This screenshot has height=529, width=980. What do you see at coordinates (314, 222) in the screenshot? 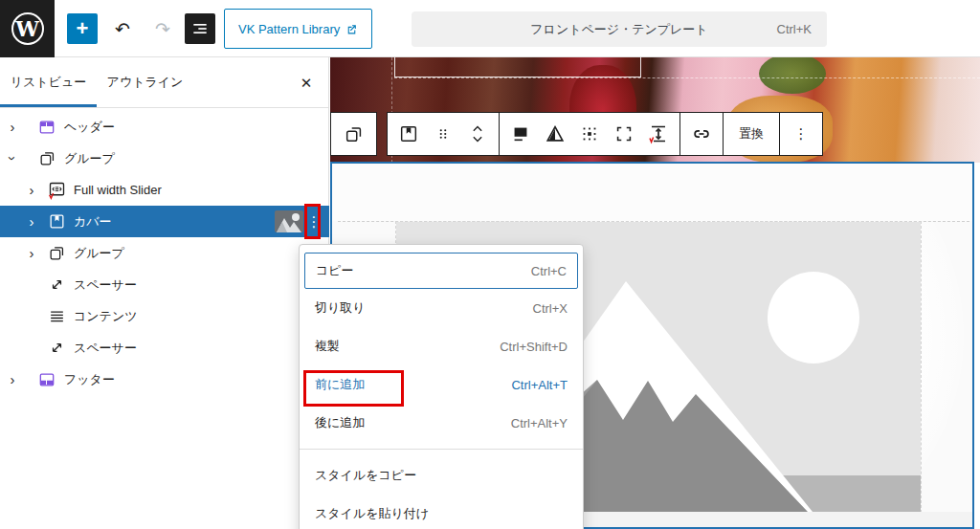
I see `options-menu-button: ⋮` at bounding box center [314, 222].